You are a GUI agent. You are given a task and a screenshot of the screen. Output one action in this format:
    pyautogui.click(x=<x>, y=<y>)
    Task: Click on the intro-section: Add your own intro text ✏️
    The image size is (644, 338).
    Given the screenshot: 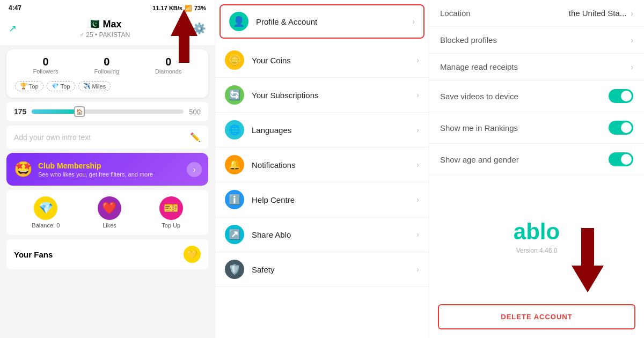 What is the action you would take?
    pyautogui.click(x=107, y=137)
    